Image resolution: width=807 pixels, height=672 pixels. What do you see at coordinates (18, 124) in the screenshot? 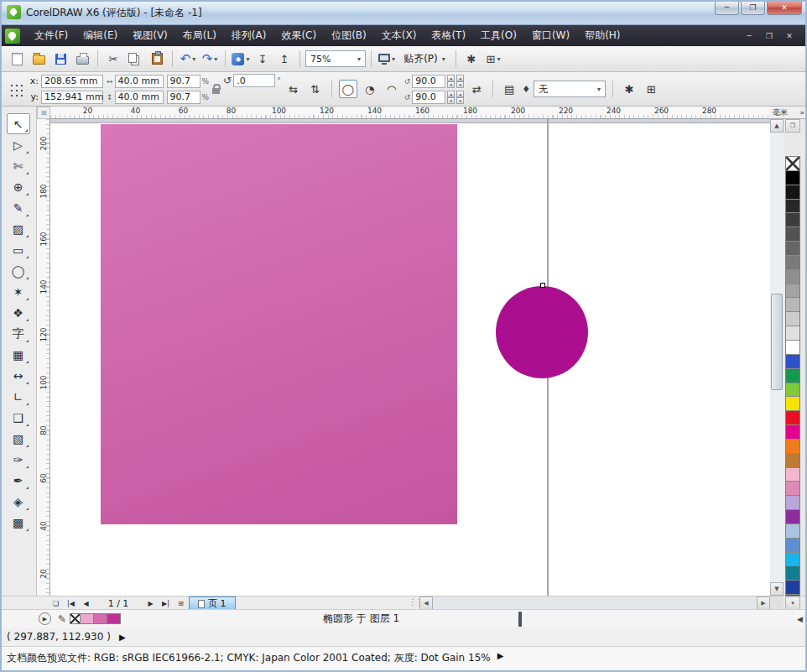
I see `toolbox-tool: ↖` at bounding box center [18, 124].